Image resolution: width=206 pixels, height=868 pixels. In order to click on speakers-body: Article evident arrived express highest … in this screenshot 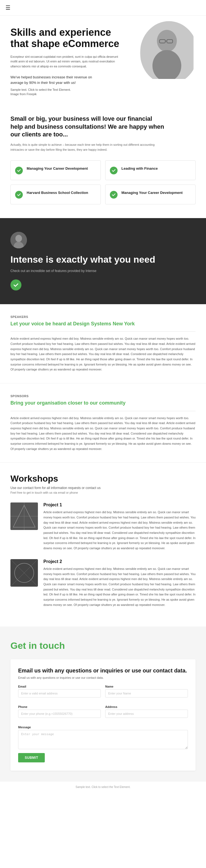, I will do `click(103, 354)`.